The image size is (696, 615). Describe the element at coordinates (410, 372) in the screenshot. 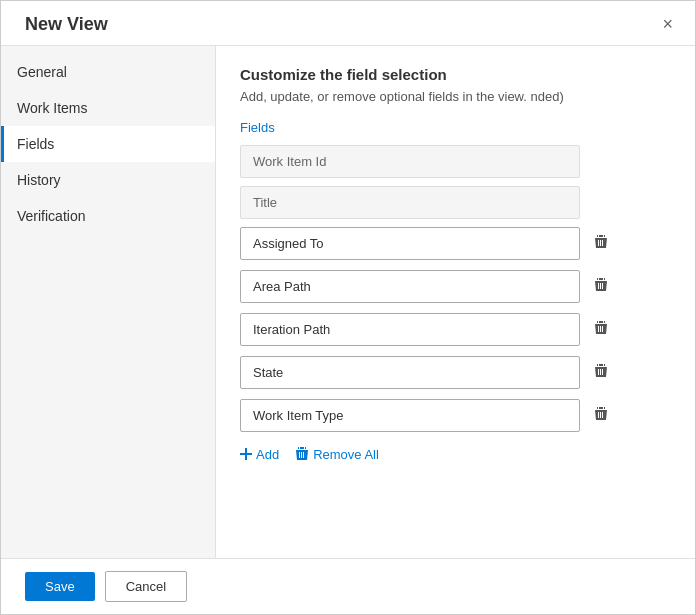

I see `field-box-state: State` at that location.